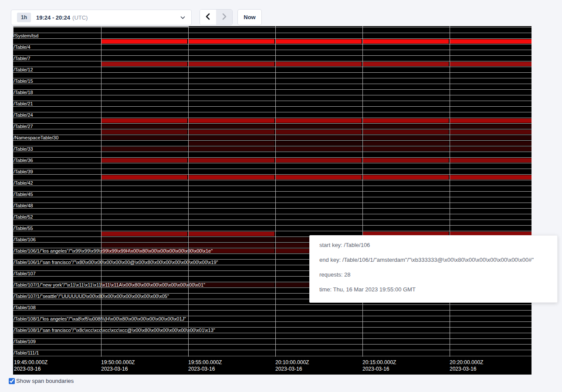 The image size is (562, 392). I want to click on heatmap-row: /System/tsd, so click(272, 36).